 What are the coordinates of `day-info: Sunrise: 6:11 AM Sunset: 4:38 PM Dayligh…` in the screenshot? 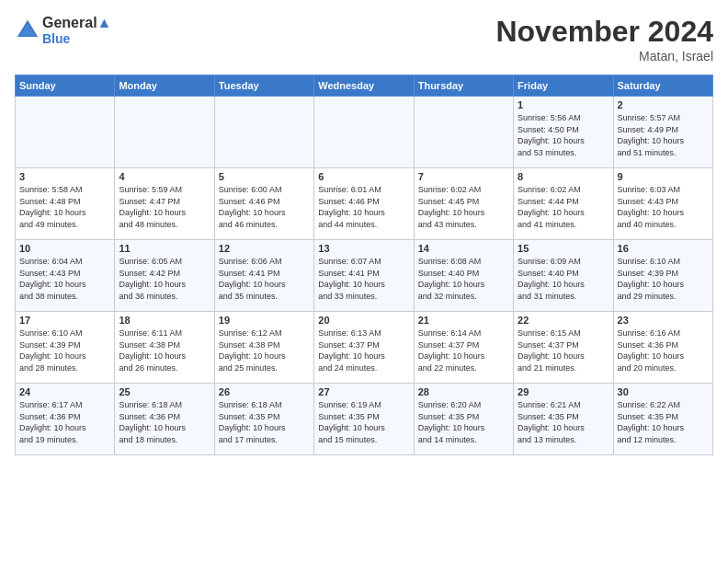 It's located at (164, 350).